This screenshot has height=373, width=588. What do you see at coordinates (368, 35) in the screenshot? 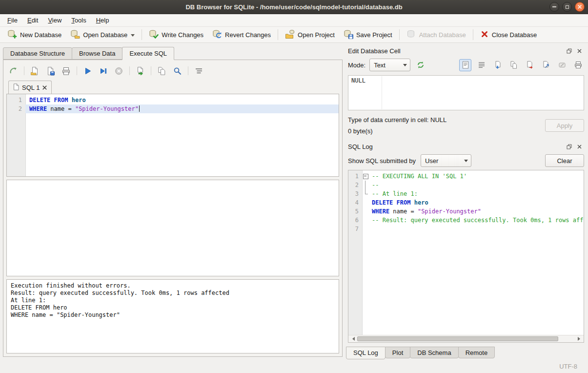
I see `save-project-button: Save Project` at bounding box center [368, 35].